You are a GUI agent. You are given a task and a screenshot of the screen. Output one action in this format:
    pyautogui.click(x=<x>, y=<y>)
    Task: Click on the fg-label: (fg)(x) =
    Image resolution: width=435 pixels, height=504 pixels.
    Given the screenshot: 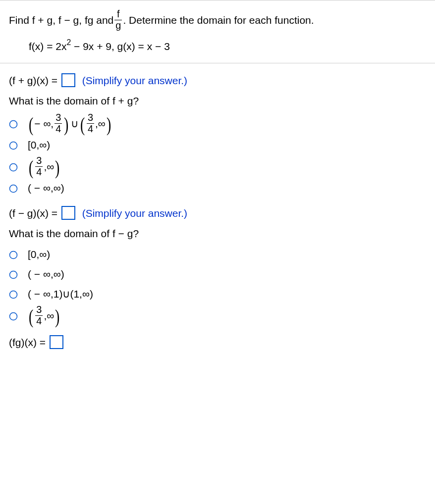 What is the action you would take?
    pyautogui.click(x=29, y=343)
    